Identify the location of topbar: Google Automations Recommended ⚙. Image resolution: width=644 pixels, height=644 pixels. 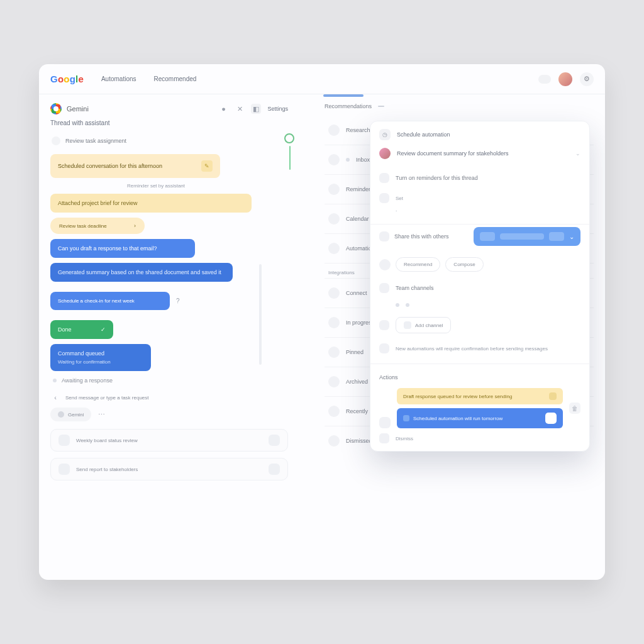
(322, 79).